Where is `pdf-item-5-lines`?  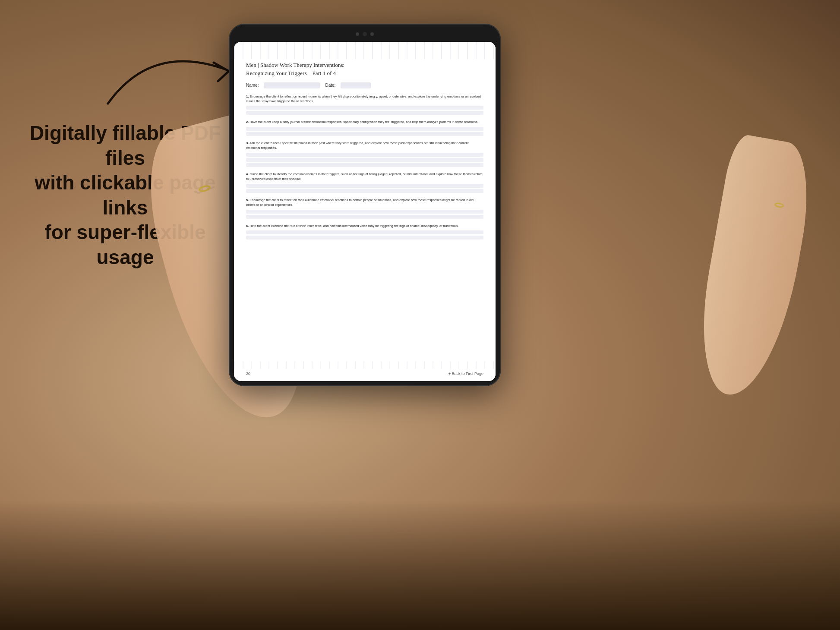
pdf-item-5-lines is located at coordinates (365, 214).